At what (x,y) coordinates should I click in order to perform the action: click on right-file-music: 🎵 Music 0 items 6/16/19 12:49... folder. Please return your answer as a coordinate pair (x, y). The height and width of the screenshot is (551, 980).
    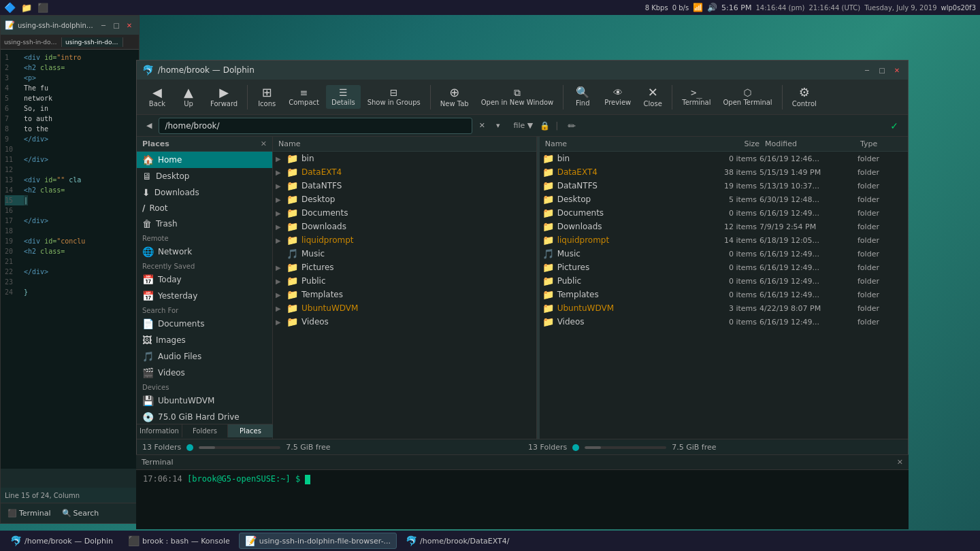
    Looking at the image, I should click on (724, 254).